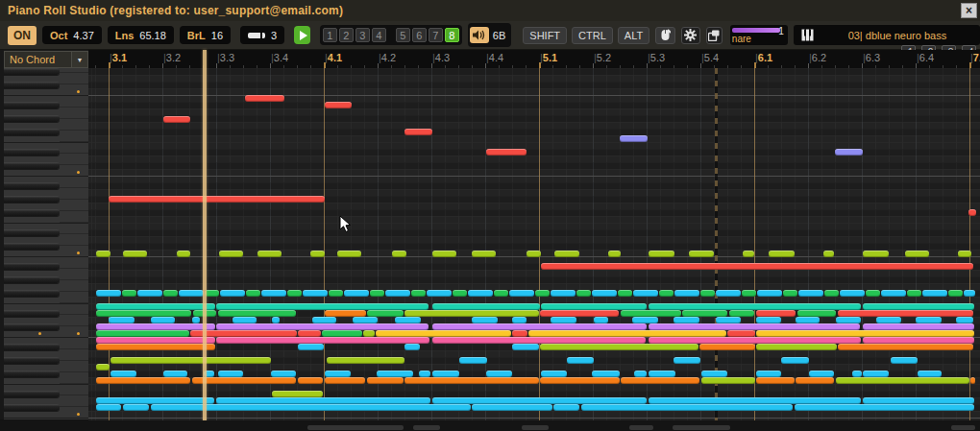 The image size is (980, 431). I want to click on modifier-button-shift: SHIFT, so click(545, 36).